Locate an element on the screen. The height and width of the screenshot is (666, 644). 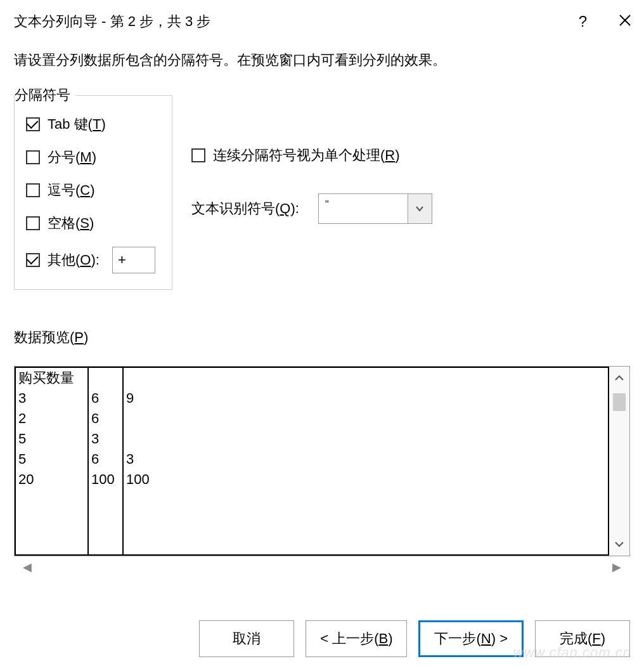
semicolon-label: 分号(M) is located at coordinates (72, 157).